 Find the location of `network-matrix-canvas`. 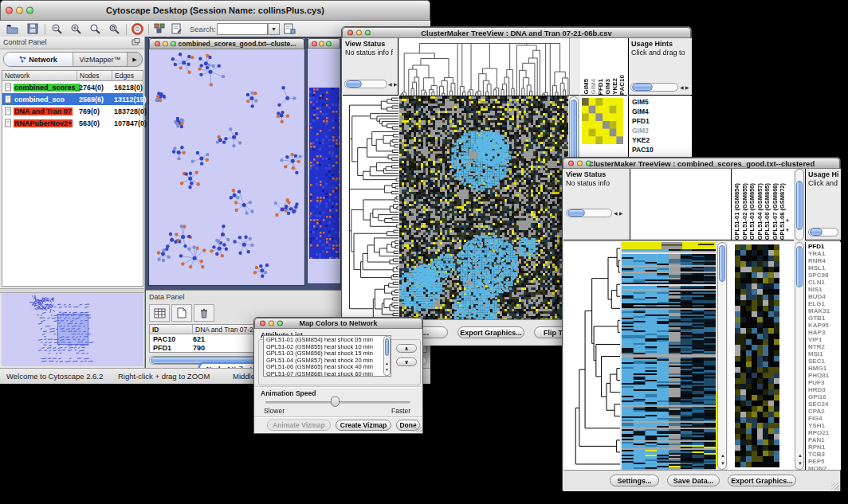

network-matrix-canvas is located at coordinates (324, 174).